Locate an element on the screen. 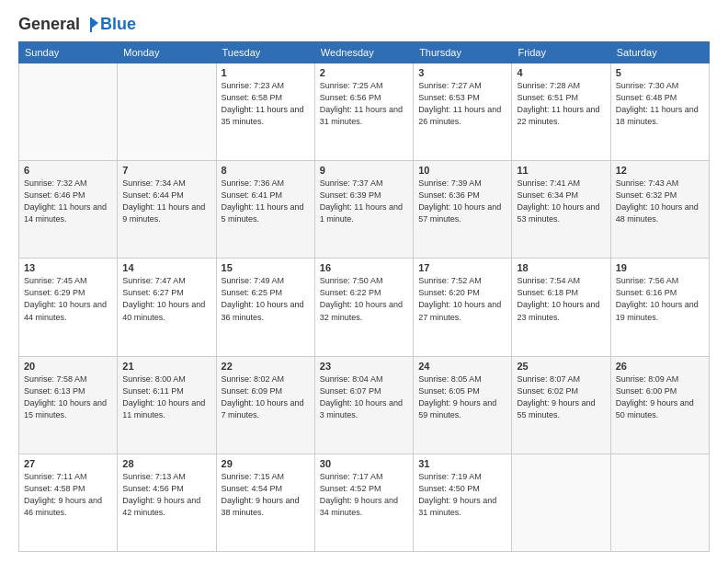 Image resolution: width=728 pixels, height=563 pixels. day-info: Sunrise: 8:09 AMSunset: 6:00 PMDaylight:… is located at coordinates (660, 397).